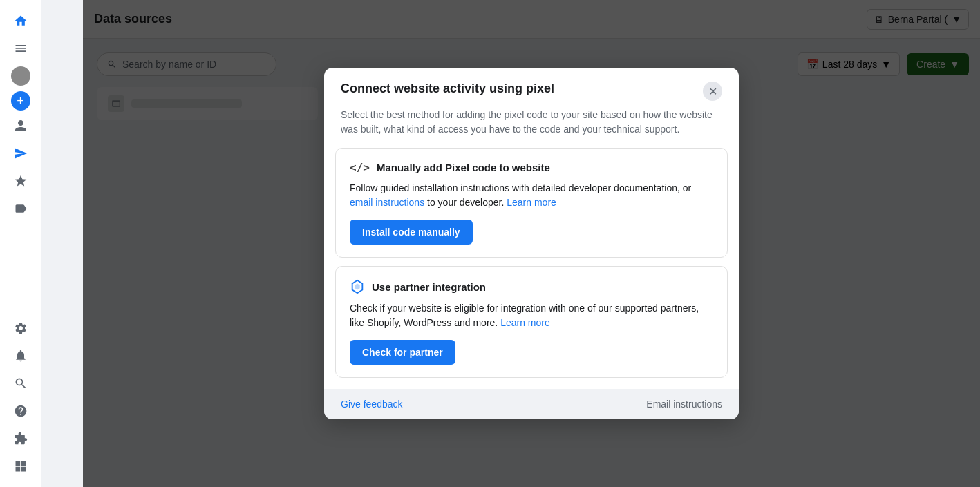 The image size is (980, 487). Describe the element at coordinates (21, 48) in the screenshot. I see `sidebar-icon-menu` at that location.